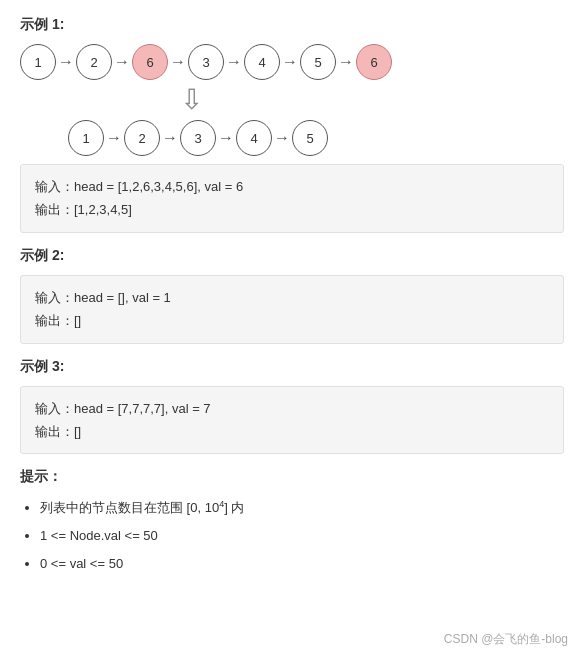 This screenshot has height=660, width=584. I want to click on list1-arrow-1: →, so click(122, 62).